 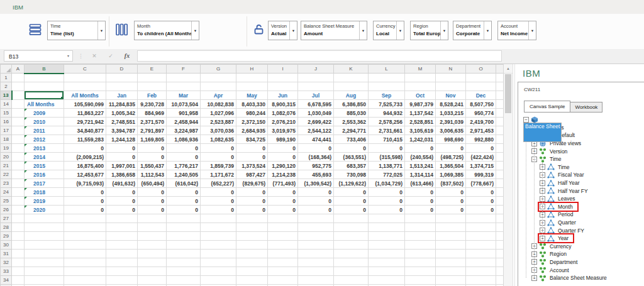 What do you see at coordinates (184, 96) in the screenshot?
I see `grid-cell: Mar` at bounding box center [184, 96].